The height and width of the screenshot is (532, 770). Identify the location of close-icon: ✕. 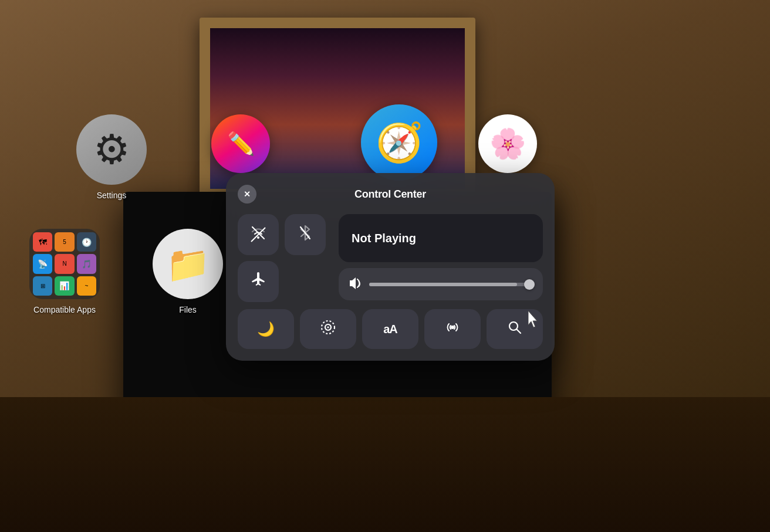
(247, 194).